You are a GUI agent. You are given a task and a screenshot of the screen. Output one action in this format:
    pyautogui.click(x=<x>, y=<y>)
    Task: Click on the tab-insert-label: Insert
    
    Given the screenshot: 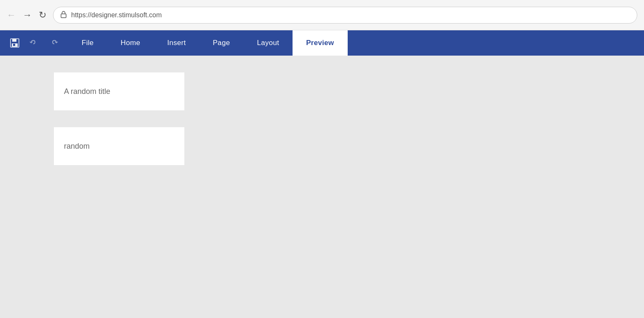 What is the action you would take?
    pyautogui.click(x=176, y=43)
    